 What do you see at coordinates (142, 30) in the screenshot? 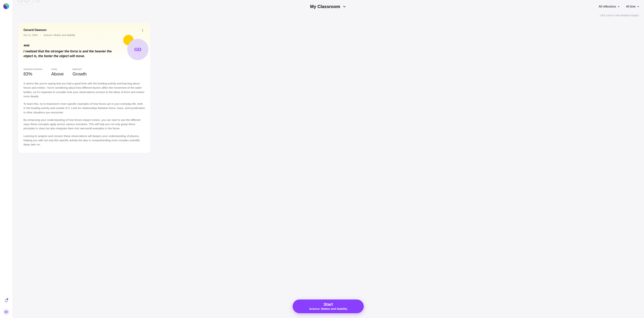
I see `kebab-icon` at bounding box center [142, 30].